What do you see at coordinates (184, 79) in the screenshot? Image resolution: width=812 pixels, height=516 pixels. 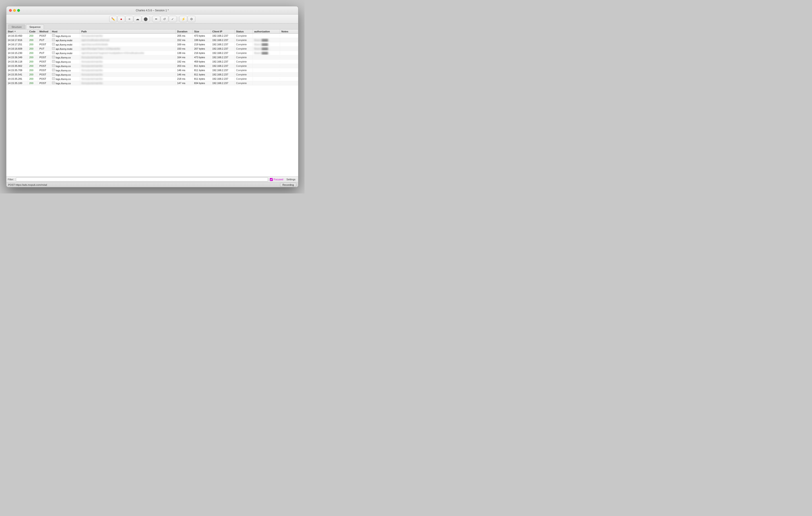 I see `cell-duration: 218 ms` at bounding box center [184, 79].